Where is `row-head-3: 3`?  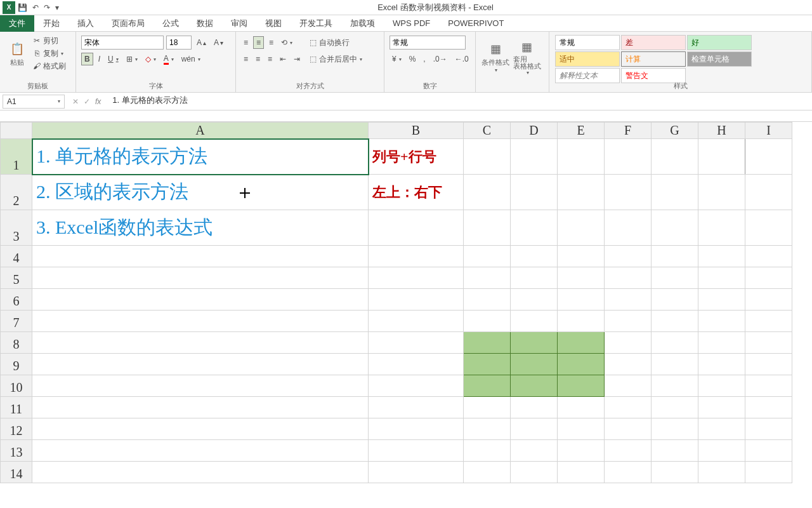
row-head-3: 3 is located at coordinates (16, 228).